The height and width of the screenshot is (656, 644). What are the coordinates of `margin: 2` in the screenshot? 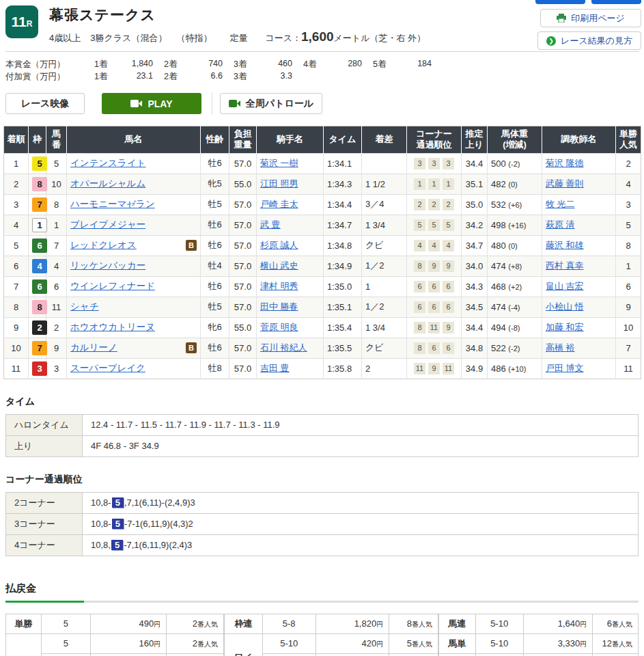 It's located at (384, 368).